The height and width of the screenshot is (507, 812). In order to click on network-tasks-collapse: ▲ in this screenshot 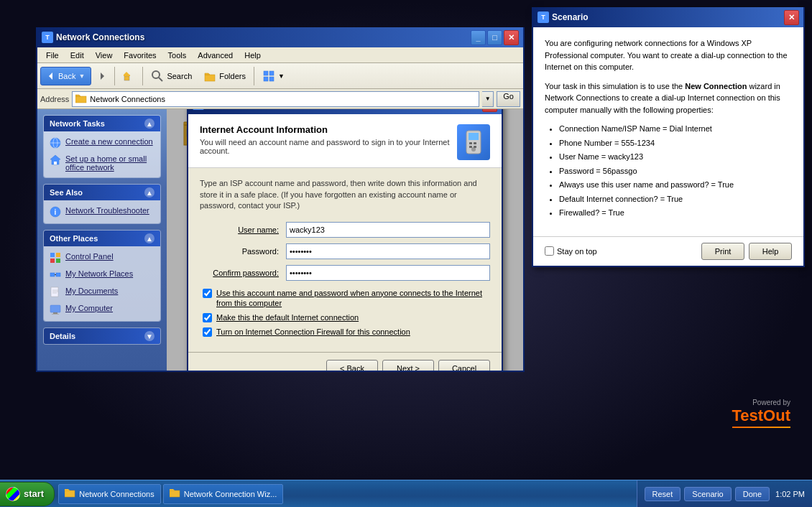, I will do `click(149, 124)`.